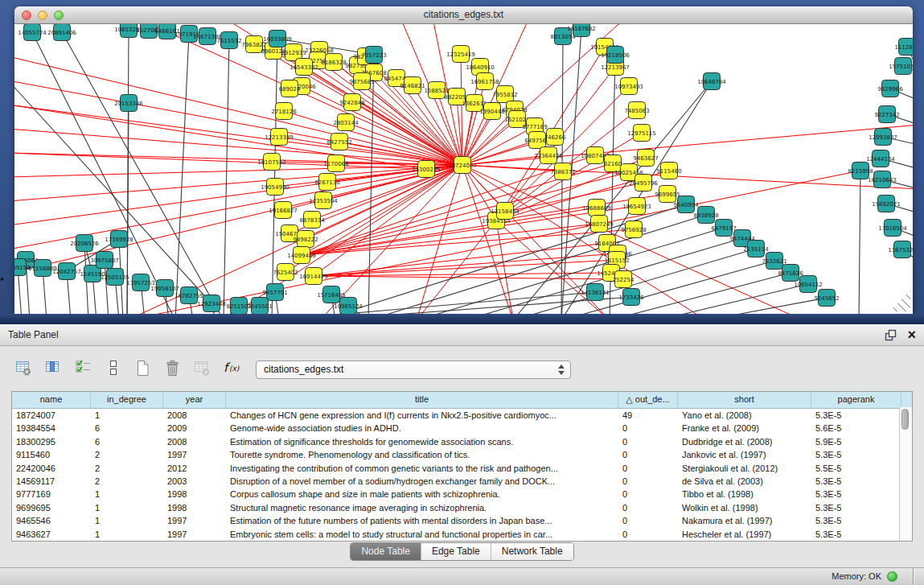 The height and width of the screenshot is (585, 924). Describe the element at coordinates (113, 370) in the screenshot. I see `row-height-button` at that location.